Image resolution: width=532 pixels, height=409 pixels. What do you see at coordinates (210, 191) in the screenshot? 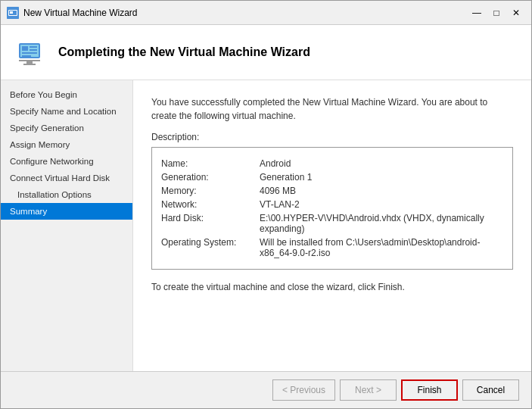
I see `desc-key: Memory:` at bounding box center [210, 191].